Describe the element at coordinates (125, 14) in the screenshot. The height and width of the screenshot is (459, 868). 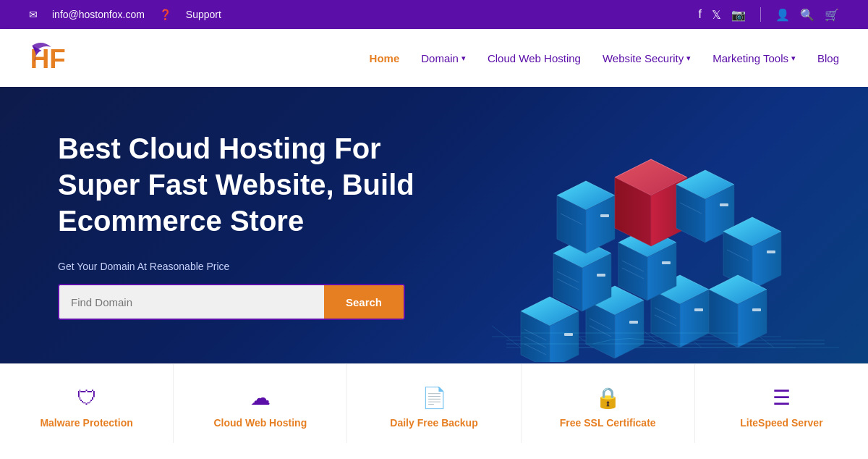
I see `topbar-left: ✉ info@hostonfox.com ❓ Support` at that location.